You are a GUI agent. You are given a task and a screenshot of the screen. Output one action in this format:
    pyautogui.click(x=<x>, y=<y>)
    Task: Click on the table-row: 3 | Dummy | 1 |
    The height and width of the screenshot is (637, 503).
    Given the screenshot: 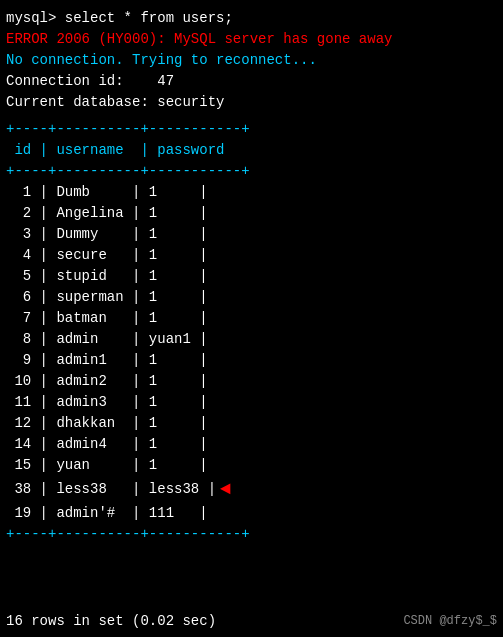 What is the action you would take?
    pyautogui.click(x=252, y=234)
    